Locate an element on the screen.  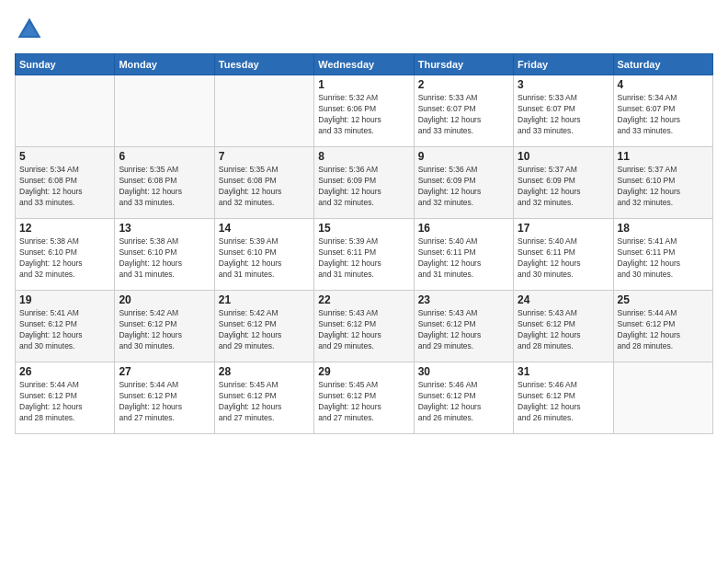
calendar-cell: 24Sunrise: 5:43 AM Sunset: 6:12 PM Dayli… is located at coordinates (563, 327).